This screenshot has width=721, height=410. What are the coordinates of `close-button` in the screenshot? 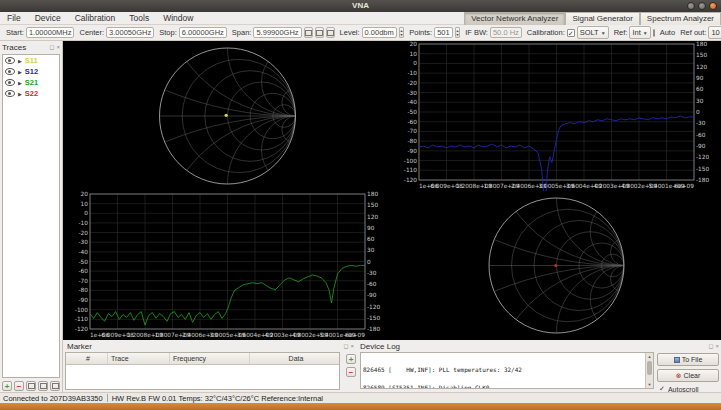 It's located at (713, 6).